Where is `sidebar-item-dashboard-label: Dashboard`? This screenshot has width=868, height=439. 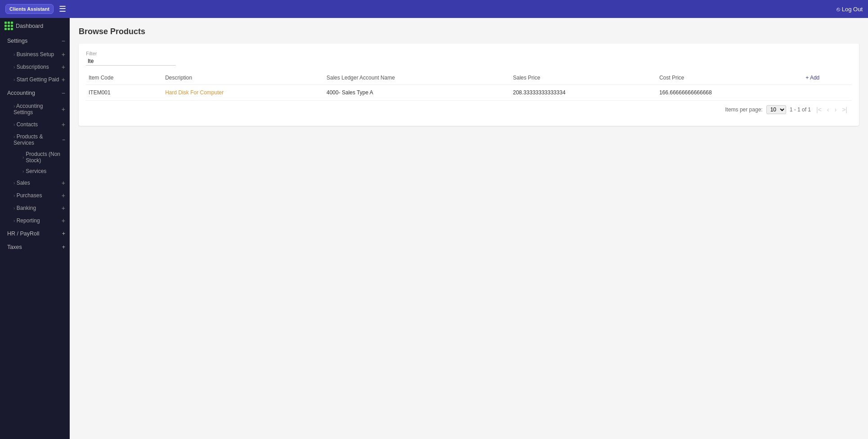
sidebar-item-dashboard-label: Dashboard is located at coordinates (30, 26).